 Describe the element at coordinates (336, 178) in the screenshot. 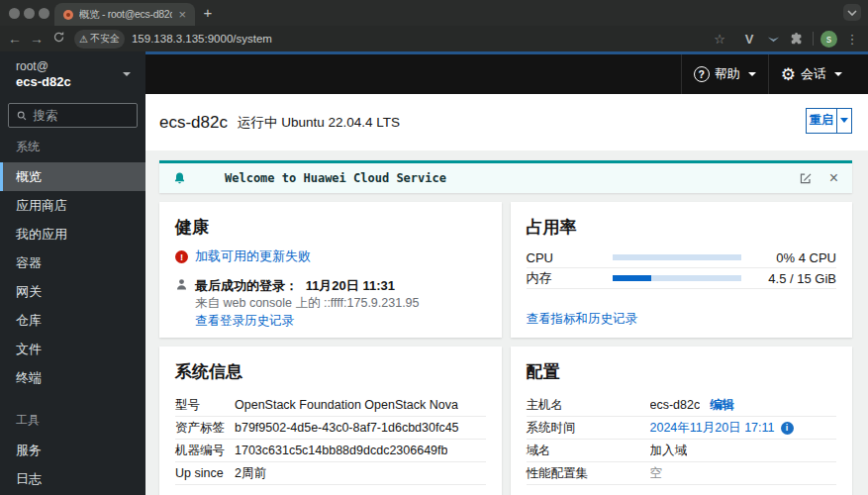

I see `motd-message: Welcome to Huawei Cloud Service` at that location.